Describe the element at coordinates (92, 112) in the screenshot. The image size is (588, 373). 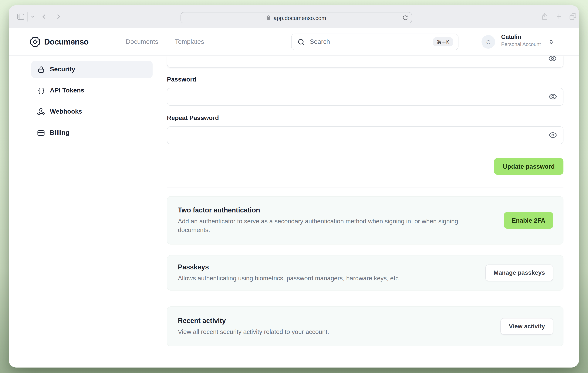
I see `sidebar-item-webhooks: Webhooks` at that location.